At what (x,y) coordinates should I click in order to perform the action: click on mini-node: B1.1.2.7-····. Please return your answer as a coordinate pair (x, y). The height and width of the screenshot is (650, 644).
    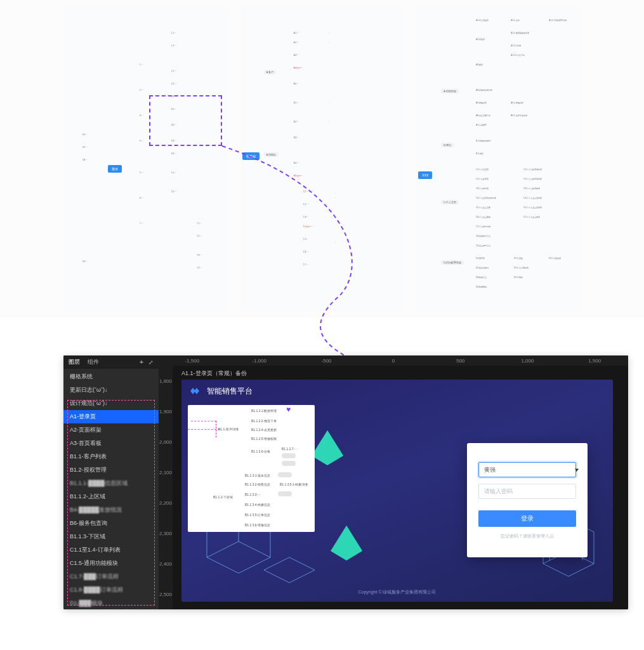
    Looking at the image, I should click on (290, 449).